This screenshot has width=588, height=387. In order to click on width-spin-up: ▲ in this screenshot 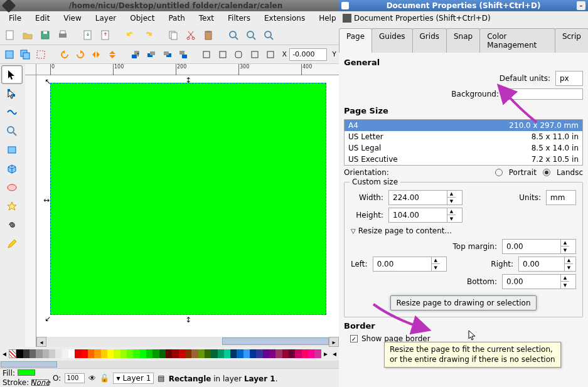, I will do `click(451, 194)`.